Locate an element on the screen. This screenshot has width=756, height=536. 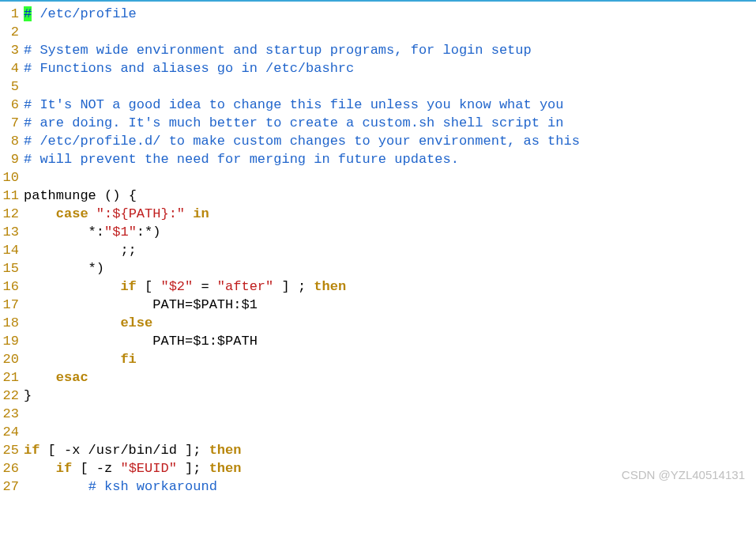
line-number: 18 is located at coordinates (9, 323).